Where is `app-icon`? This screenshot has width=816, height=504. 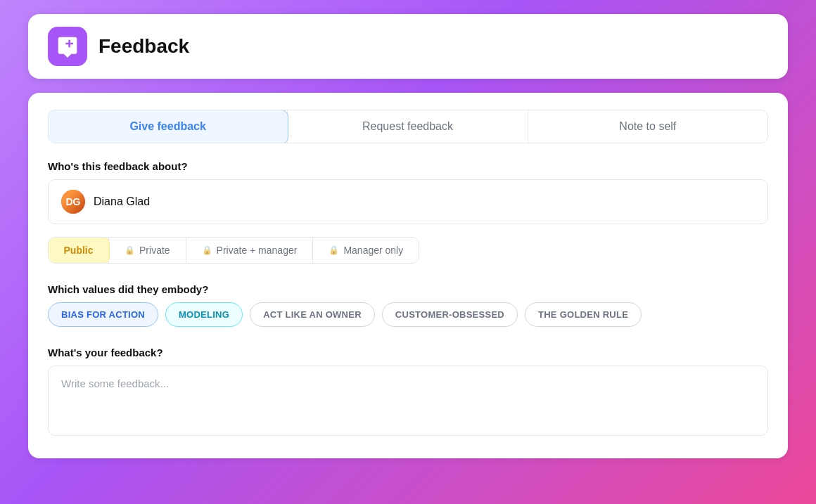
app-icon is located at coordinates (68, 46).